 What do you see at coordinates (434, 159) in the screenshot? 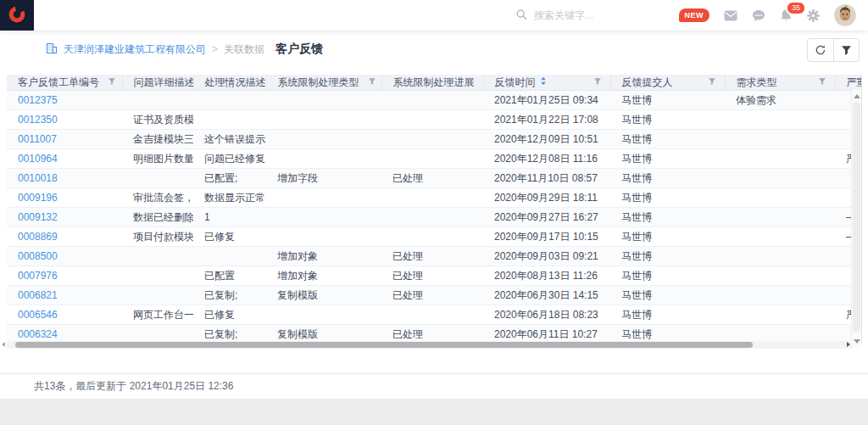
I see `table-row: 0010964 明细图片数量... 问题已经修复... 2020年12月08日 …` at bounding box center [434, 159].